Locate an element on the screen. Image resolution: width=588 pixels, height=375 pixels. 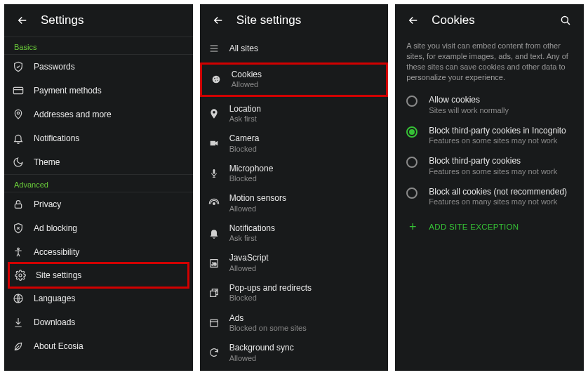
page-title: Cookies is located at coordinates (493, 20).